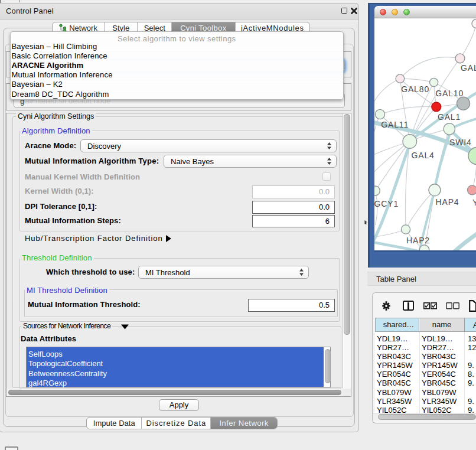 The width and height of the screenshot is (476, 450). What do you see at coordinates (418, 240) in the screenshot?
I see `svg-text: HAP2` at bounding box center [418, 240].